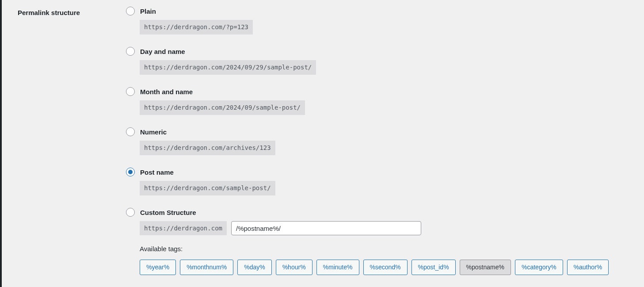 This screenshot has height=287, width=644. What do you see at coordinates (168, 212) in the screenshot?
I see `radio-custom-label: Custom Structure` at bounding box center [168, 212].